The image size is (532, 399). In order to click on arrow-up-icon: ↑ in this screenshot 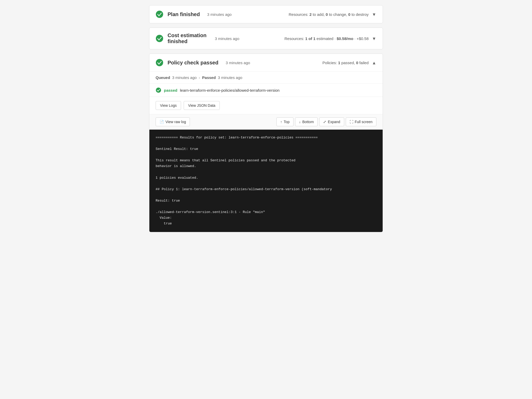, I will do `click(281, 122)`.